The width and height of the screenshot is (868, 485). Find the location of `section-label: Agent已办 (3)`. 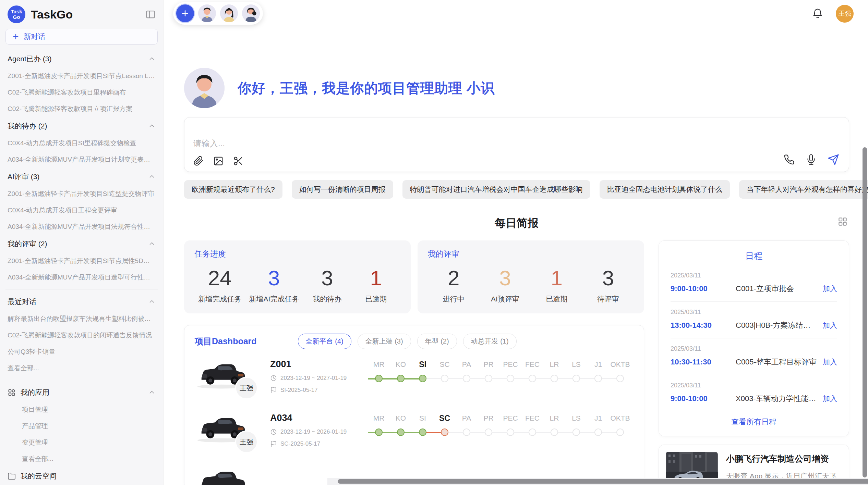

section-label: Agent已办 (3) is located at coordinates (29, 59).